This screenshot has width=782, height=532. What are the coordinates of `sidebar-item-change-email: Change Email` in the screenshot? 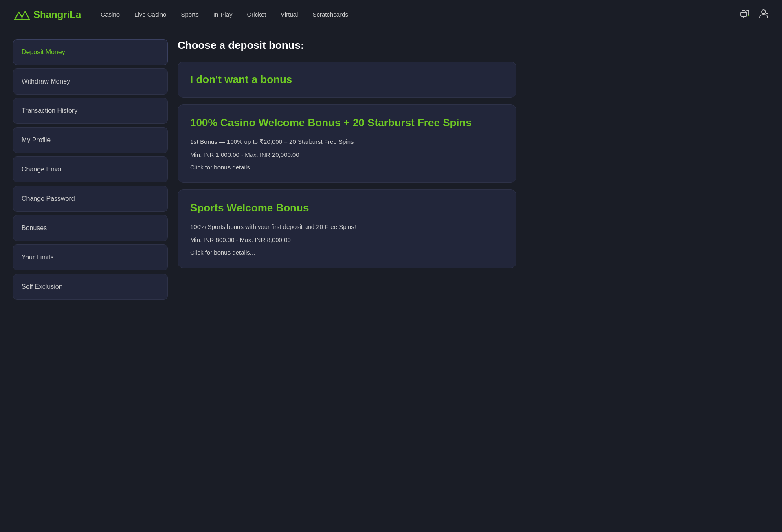 It's located at (90, 169).